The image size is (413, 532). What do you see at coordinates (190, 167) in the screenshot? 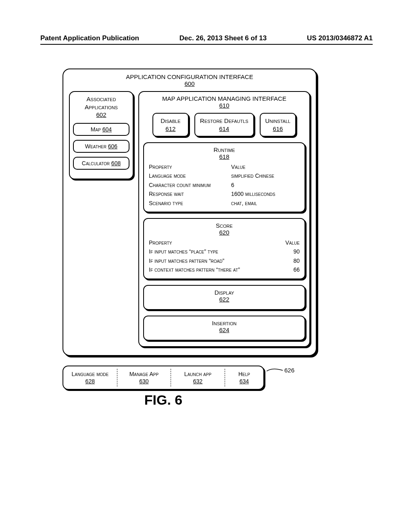
I see `runtime-header-prop: Property` at bounding box center [190, 167].